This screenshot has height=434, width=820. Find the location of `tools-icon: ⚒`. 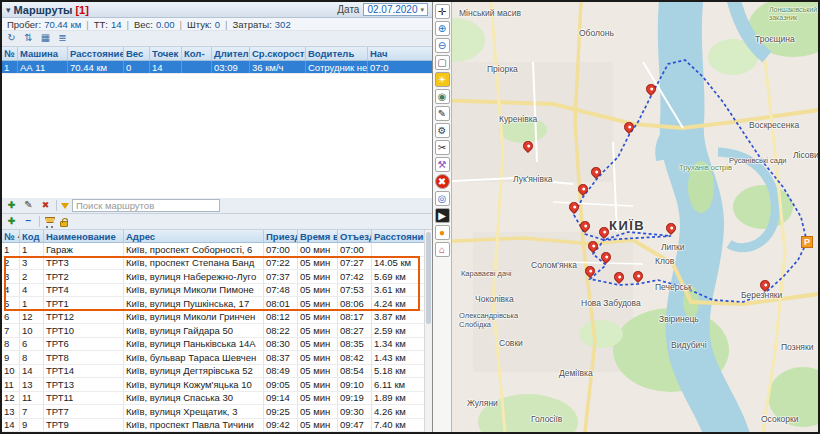

tools-icon: ⚒ is located at coordinates (442, 164).